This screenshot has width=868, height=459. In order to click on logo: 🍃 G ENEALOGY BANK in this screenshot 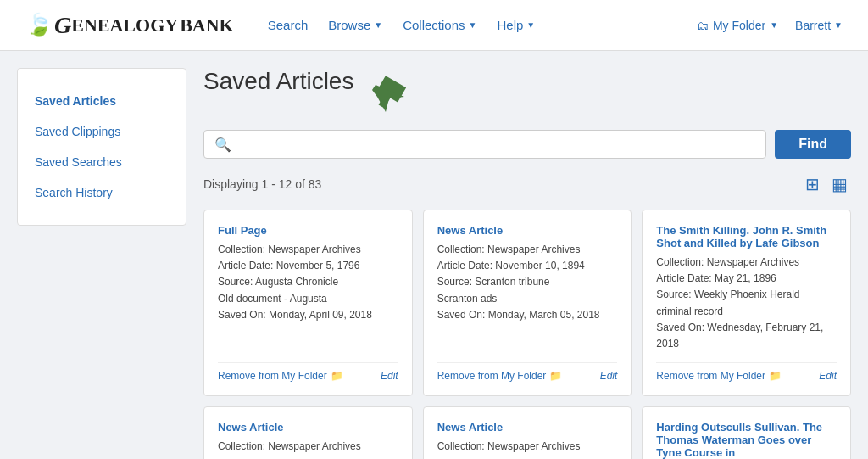, I will do `click(130, 25)`.